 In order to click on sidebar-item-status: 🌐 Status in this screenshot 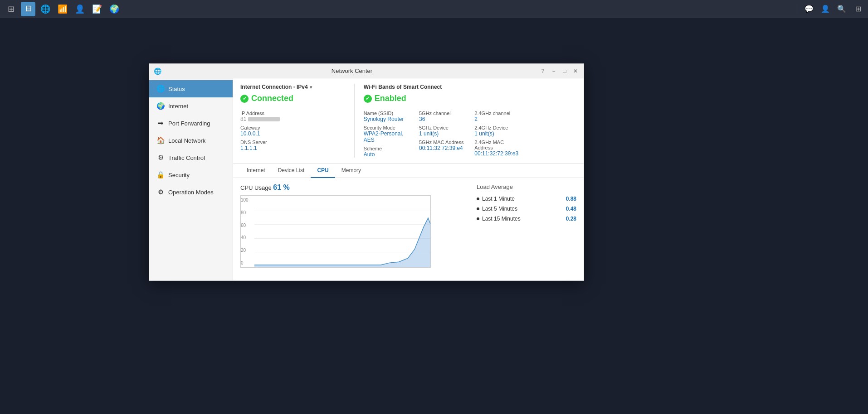, I will do `click(191, 89)`.